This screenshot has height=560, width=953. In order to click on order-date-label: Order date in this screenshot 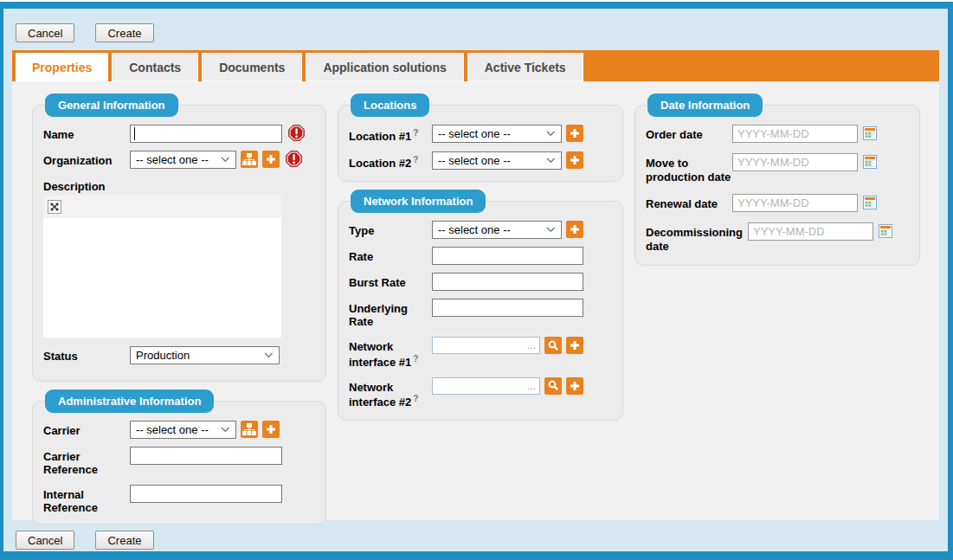, I will do `click(689, 133)`.